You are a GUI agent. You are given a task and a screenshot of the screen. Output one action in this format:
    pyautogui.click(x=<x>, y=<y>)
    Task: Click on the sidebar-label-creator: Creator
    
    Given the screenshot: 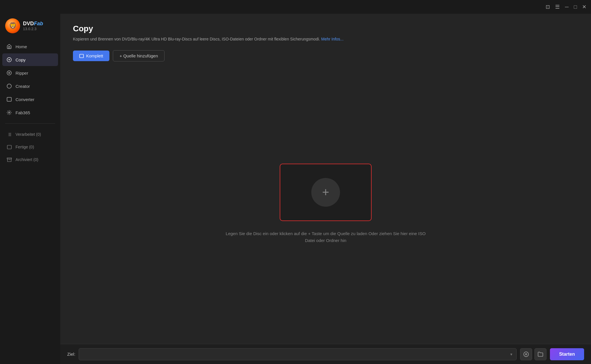 What is the action you would take?
    pyautogui.click(x=23, y=86)
    